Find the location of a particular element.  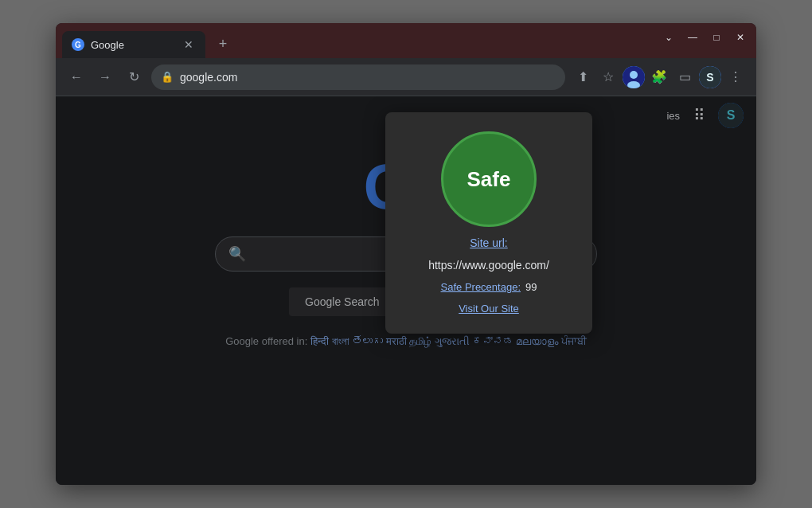

svg-text: S is located at coordinates (710, 77).